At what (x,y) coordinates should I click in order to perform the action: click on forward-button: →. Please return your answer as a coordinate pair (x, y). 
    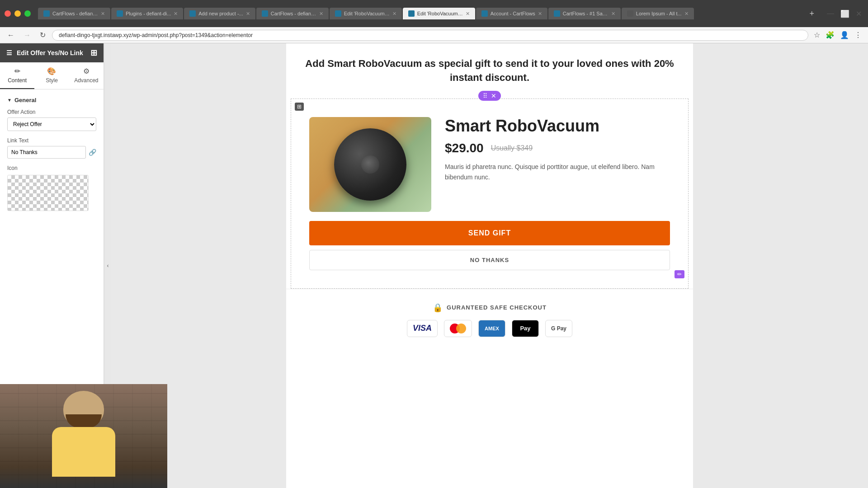
    Looking at the image, I should click on (27, 35).